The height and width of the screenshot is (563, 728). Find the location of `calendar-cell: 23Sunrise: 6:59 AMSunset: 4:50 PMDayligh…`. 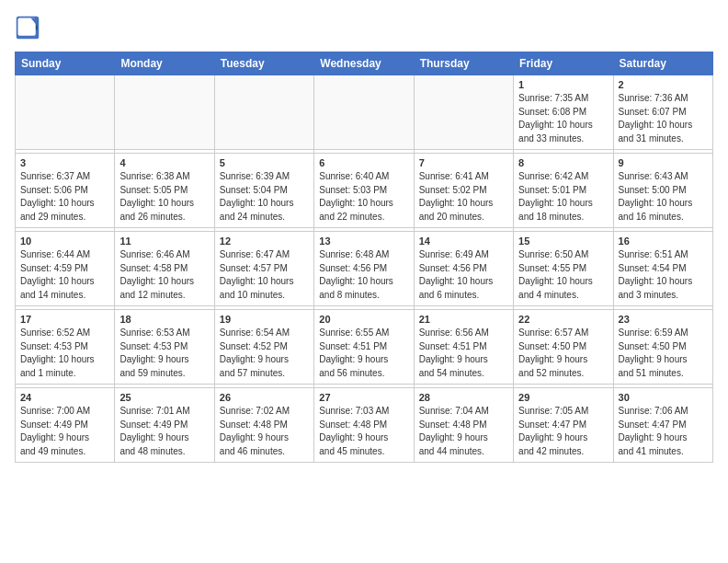

calendar-cell: 23Sunrise: 6:59 AMSunset: 4:50 PMDayligh… is located at coordinates (663, 348).